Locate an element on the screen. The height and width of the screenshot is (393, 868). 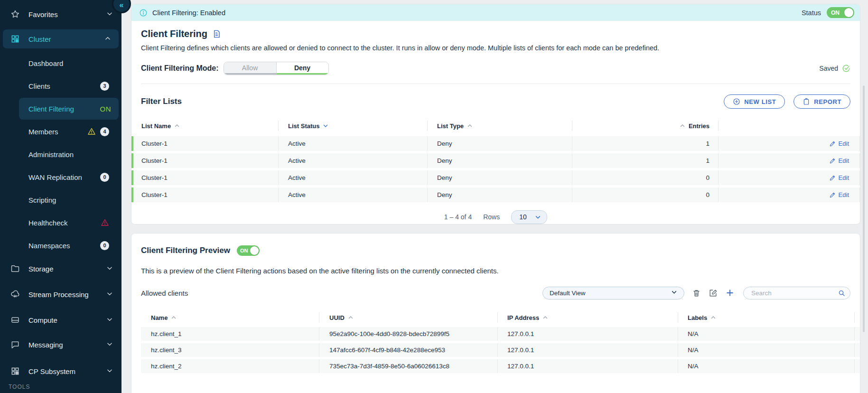
preview-description: This is a preview of the Client Filterin… is located at coordinates (495, 271).